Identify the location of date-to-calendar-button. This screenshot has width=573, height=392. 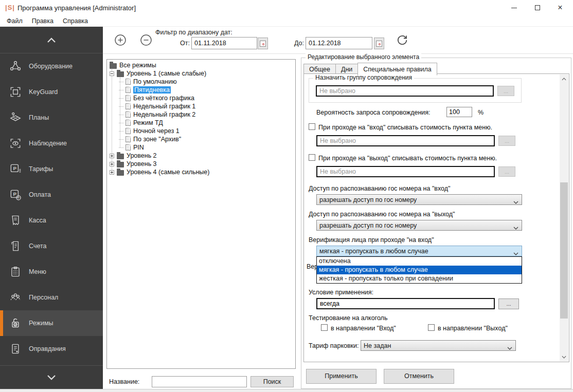
(379, 43).